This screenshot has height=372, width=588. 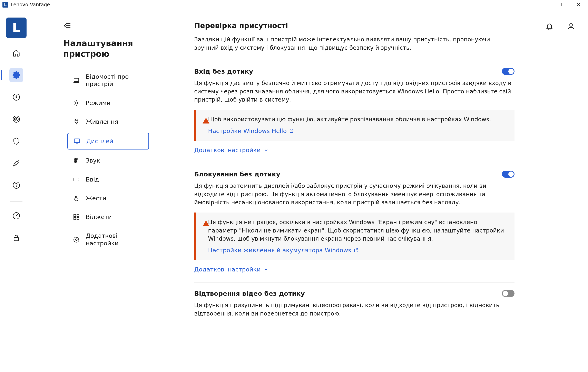 What do you see at coordinates (224, 71) in the screenshot?
I see `touchless-login-title: Вхід без дотику` at bounding box center [224, 71].